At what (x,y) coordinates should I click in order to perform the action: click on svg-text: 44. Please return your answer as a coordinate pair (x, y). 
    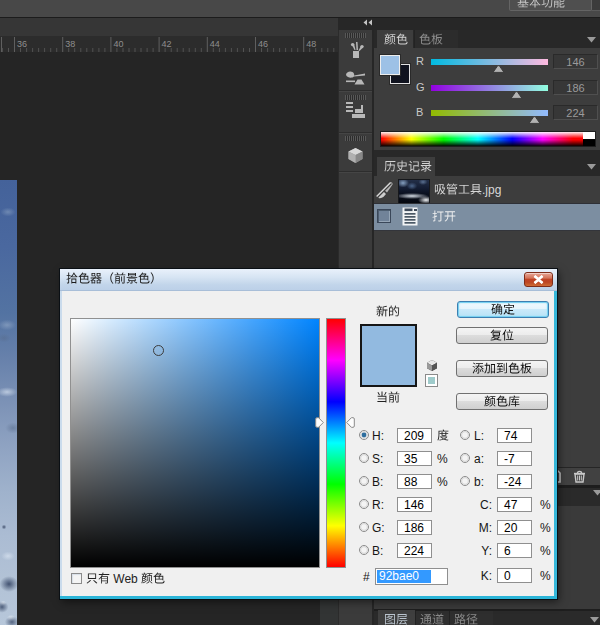
    Looking at the image, I should click on (215, 44).